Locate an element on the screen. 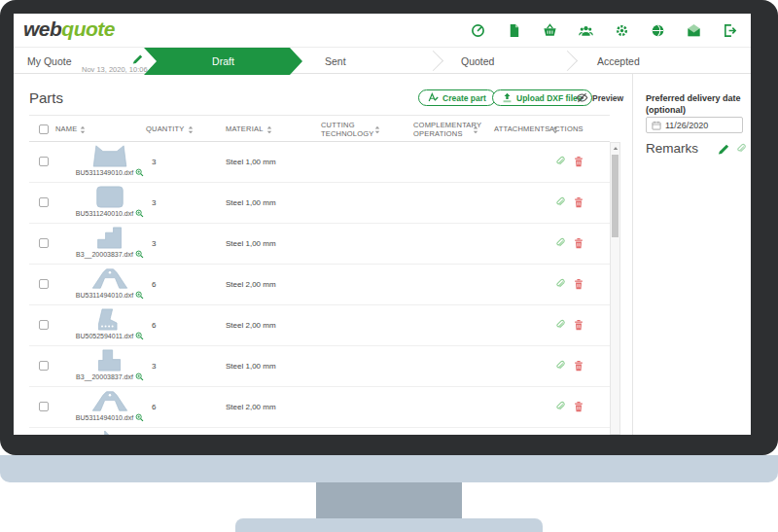 This screenshot has height=532, width=778. step-draft: Draft is located at coordinates (224, 61).